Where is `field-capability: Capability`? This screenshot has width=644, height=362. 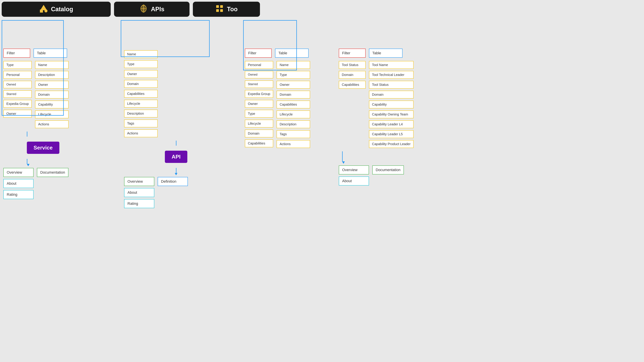
field-capability: Capability is located at coordinates (52, 104).